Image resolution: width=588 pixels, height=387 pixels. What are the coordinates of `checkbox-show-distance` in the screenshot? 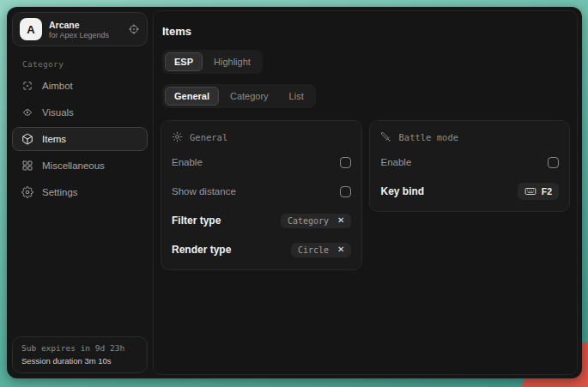 It's located at (345, 192).